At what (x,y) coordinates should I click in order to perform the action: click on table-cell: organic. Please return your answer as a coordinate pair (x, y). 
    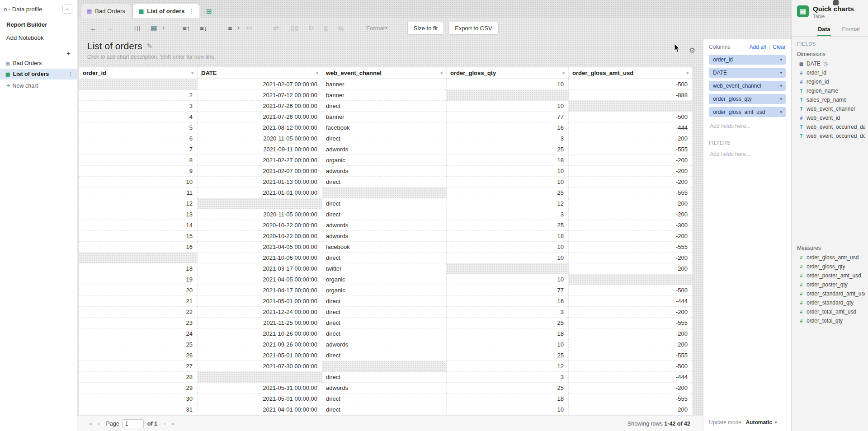
    Looking at the image, I should click on (384, 290).